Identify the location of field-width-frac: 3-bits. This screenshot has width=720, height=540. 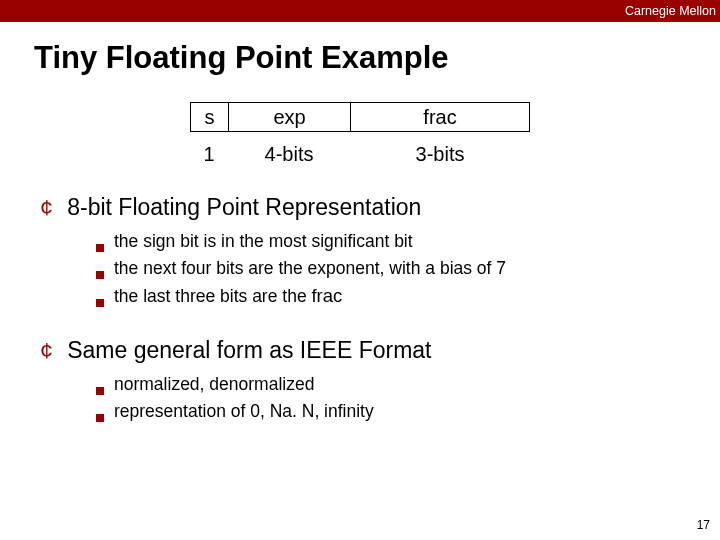
(440, 150).